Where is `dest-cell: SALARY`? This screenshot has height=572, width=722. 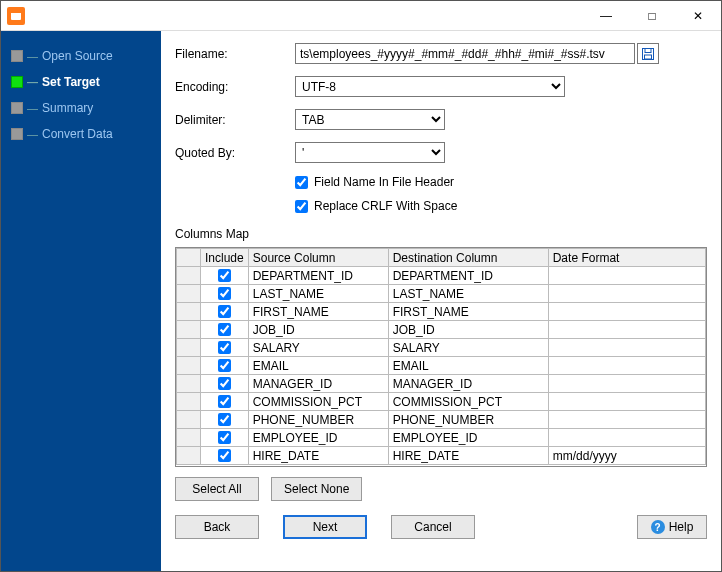
dest-cell: SALARY is located at coordinates (468, 348).